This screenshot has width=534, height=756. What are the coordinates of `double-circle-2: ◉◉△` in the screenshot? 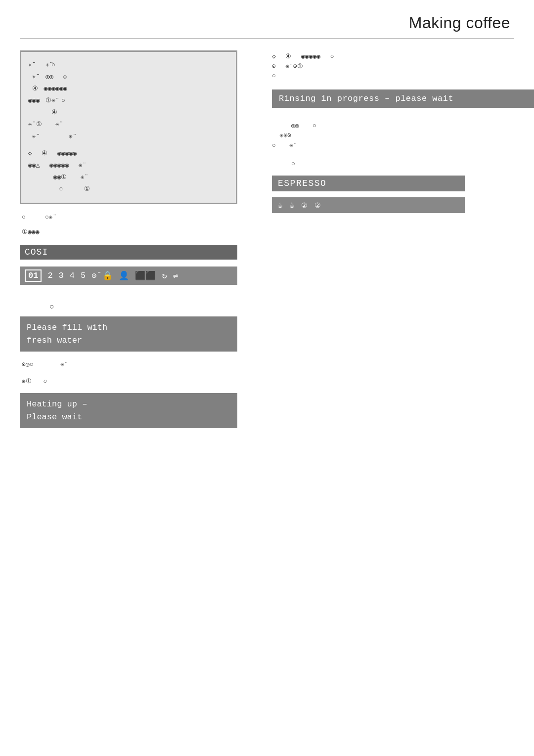 It's located at (34, 166).